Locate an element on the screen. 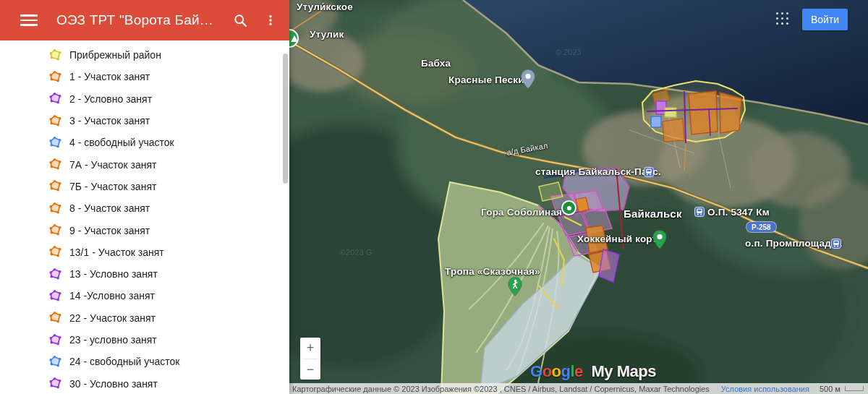  sidebar-item-label: 3 - Участок занят is located at coordinates (110, 121).